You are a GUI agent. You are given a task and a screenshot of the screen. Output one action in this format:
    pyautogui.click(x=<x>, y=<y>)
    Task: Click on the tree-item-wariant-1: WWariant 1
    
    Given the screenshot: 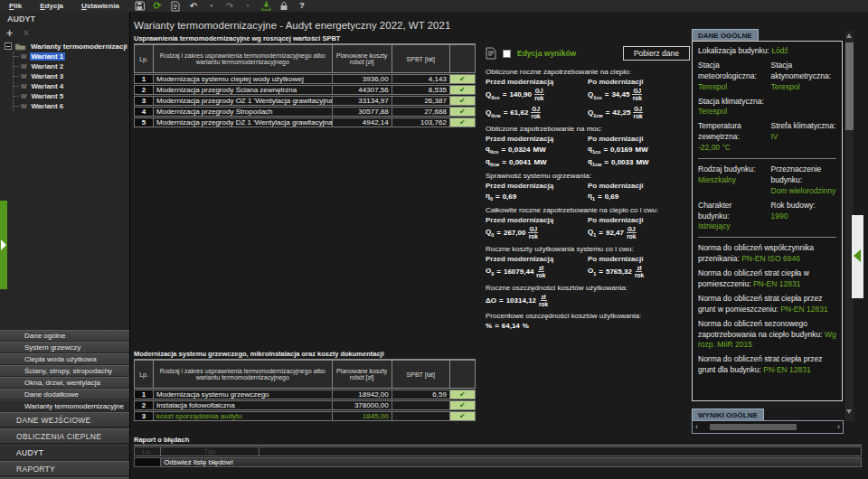 What is the action you would take?
    pyautogui.click(x=71, y=56)
    